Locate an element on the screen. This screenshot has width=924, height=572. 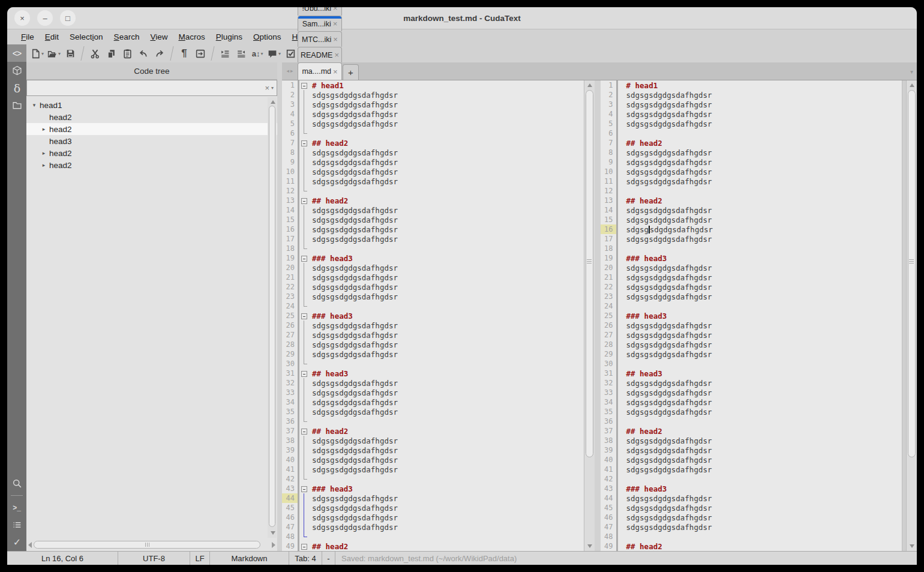
package-icon is located at coordinates (17, 71).